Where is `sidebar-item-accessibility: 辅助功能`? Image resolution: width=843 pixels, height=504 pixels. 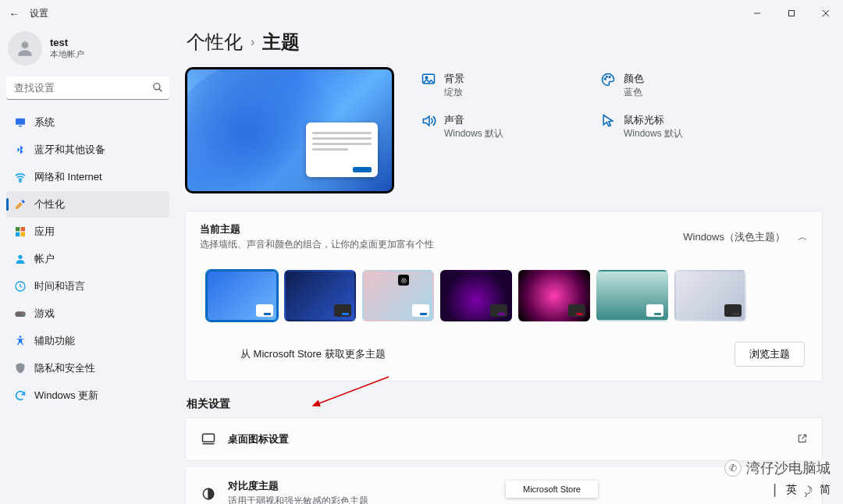
sidebar-item-accessibility: 辅助功能 is located at coordinates (87, 341).